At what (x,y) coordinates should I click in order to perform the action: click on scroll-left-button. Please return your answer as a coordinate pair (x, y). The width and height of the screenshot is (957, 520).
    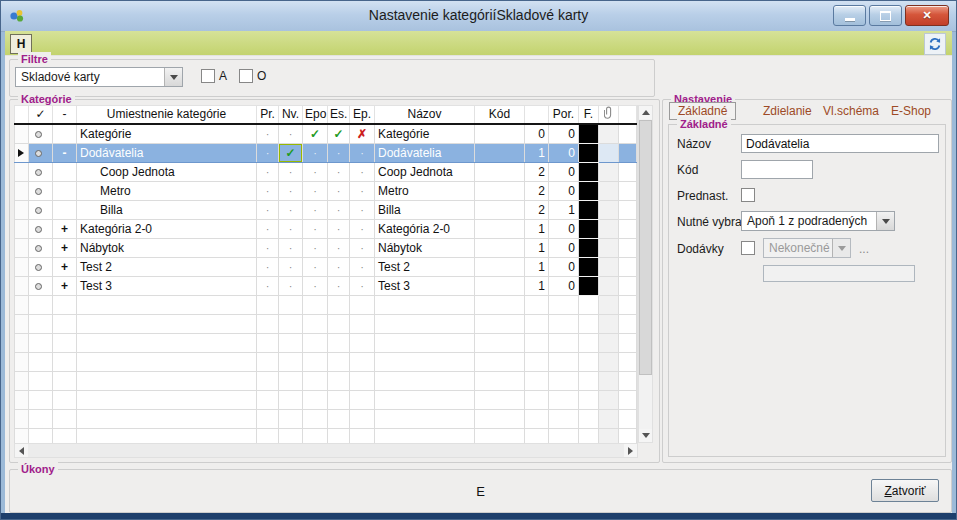
    Looking at the image, I should click on (22, 450).